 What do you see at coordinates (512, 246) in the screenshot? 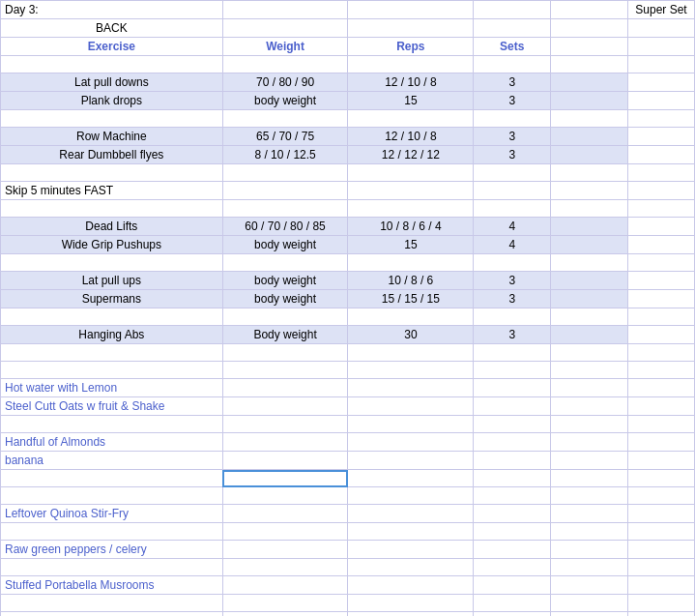
I see `exercise-sets: 4` at bounding box center [512, 246].